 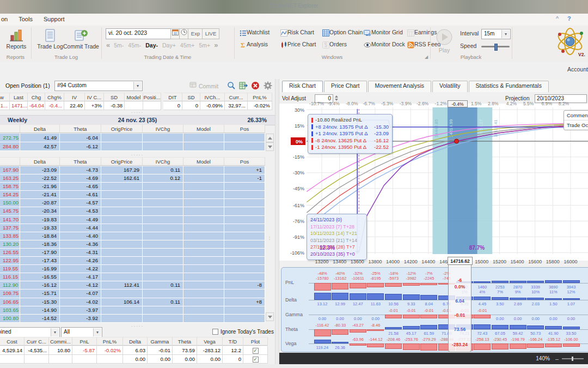 What do you see at coordinates (260, 97) in the screenshot?
I see `column-header-PnL%: PnL%` at bounding box center [260, 97].